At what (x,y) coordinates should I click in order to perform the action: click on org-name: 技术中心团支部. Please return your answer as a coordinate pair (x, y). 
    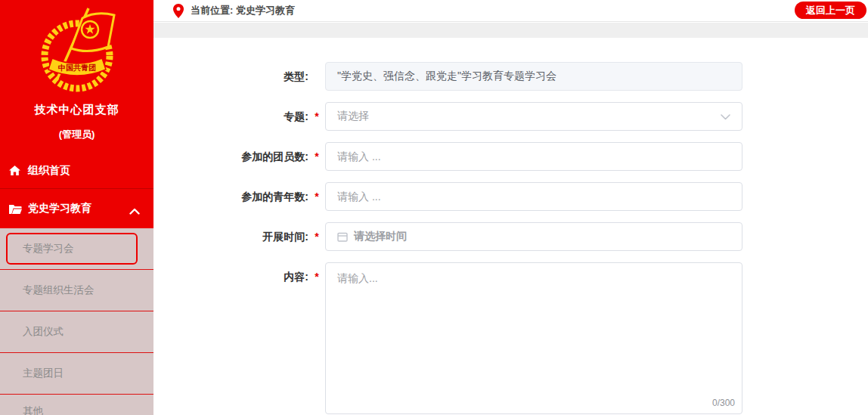
    Looking at the image, I should click on (77, 110).